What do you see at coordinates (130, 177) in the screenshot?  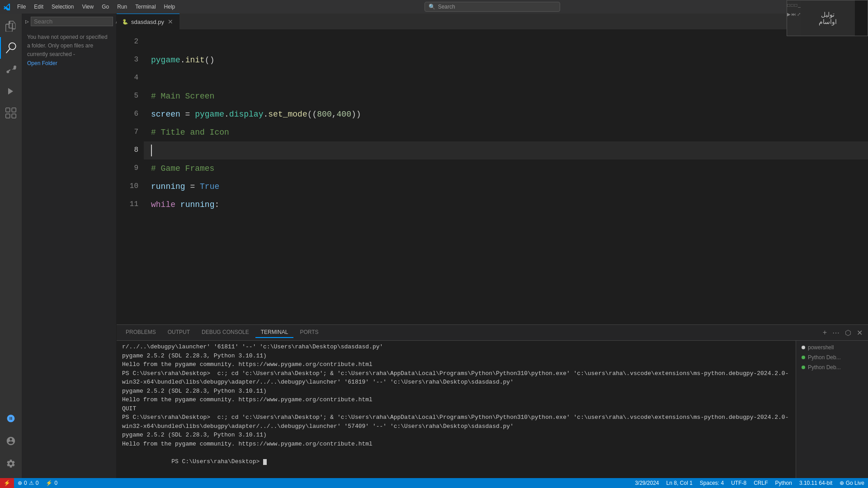 I see `line-numbers: 2 3 4 5 6 7 8 9 10 11` at bounding box center [130, 177].